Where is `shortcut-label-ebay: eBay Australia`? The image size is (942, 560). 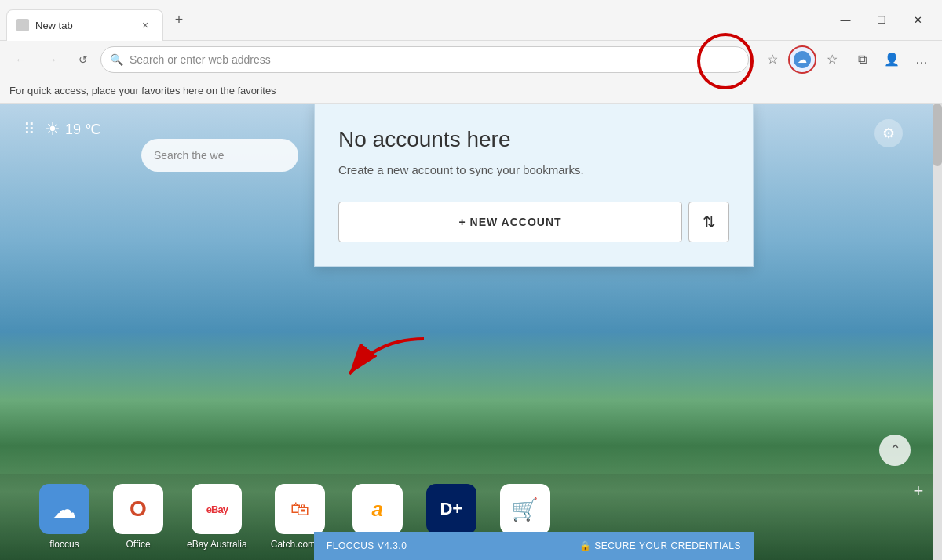
shortcut-label-ebay: eBay Australia is located at coordinates (217, 544).